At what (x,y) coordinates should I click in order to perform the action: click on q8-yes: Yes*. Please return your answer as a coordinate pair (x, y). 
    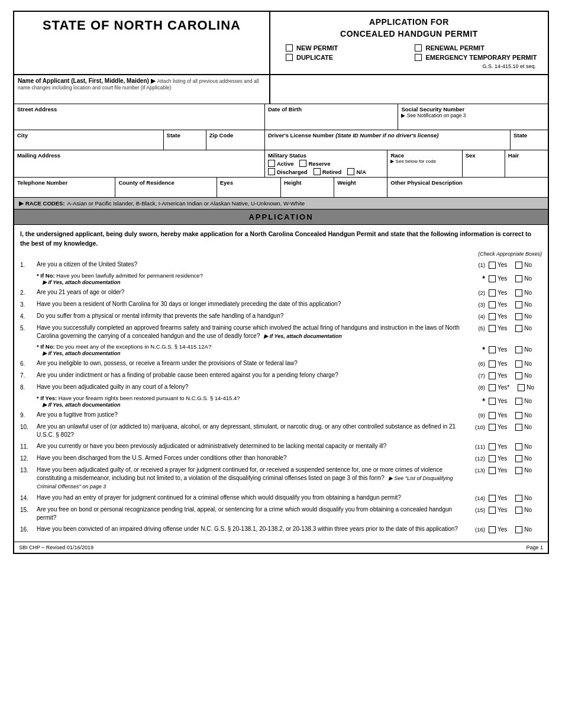
    Looking at the image, I should click on (499, 388).